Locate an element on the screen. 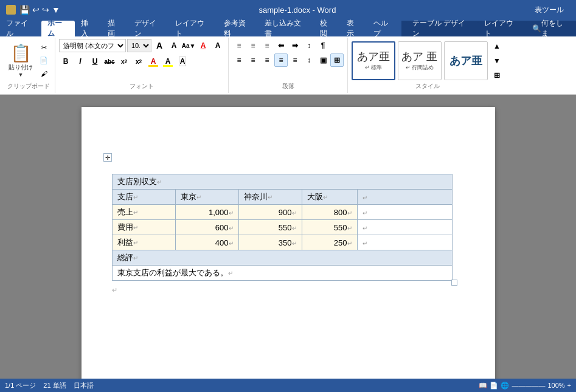 The height and width of the screenshot is (392, 576). data-cell-profit-empty: ↵ is located at coordinates (404, 243).